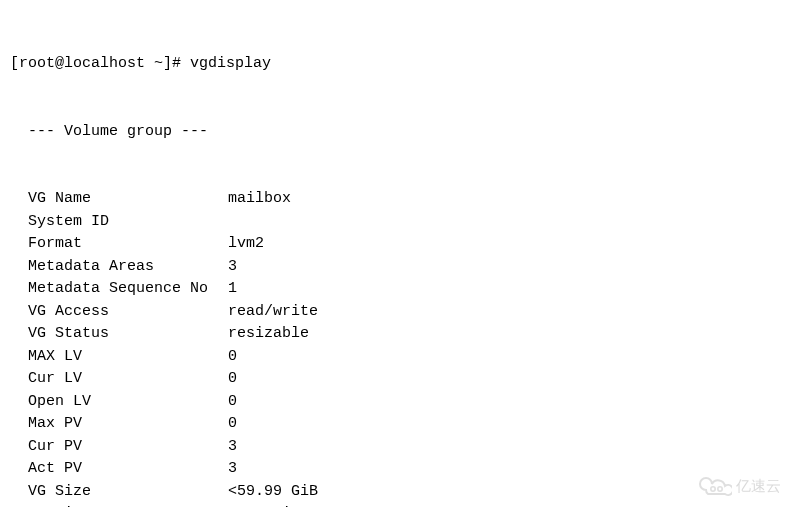 This screenshot has height=507, width=793. What do you see at coordinates (128, 492) in the screenshot?
I see `vg-entry-label: VG Size` at bounding box center [128, 492].